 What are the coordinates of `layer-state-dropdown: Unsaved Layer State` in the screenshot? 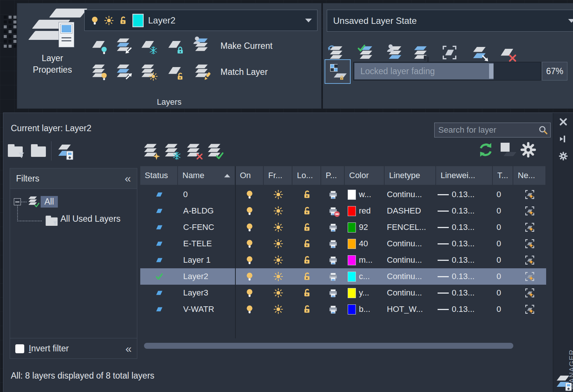 It's located at (450, 21).